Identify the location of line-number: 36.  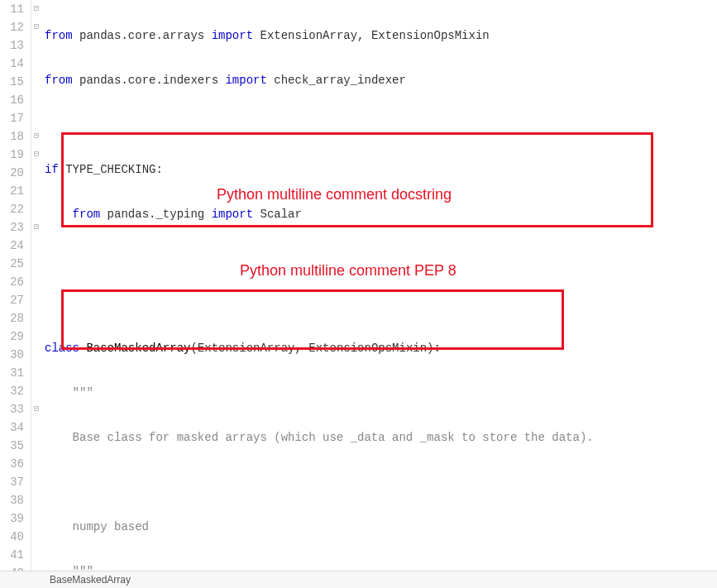
(12, 464).